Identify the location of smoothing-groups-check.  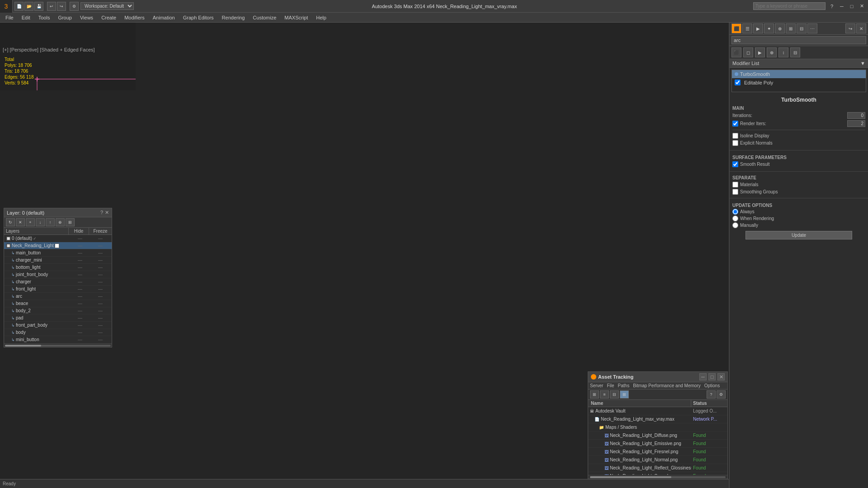
(735, 192).